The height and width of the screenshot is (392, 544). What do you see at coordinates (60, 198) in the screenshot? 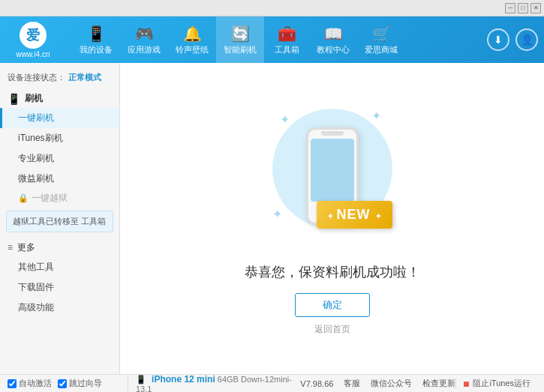
I see `sidebar-item-jailbreak: 🔒 一键越狱` at bounding box center [60, 198].